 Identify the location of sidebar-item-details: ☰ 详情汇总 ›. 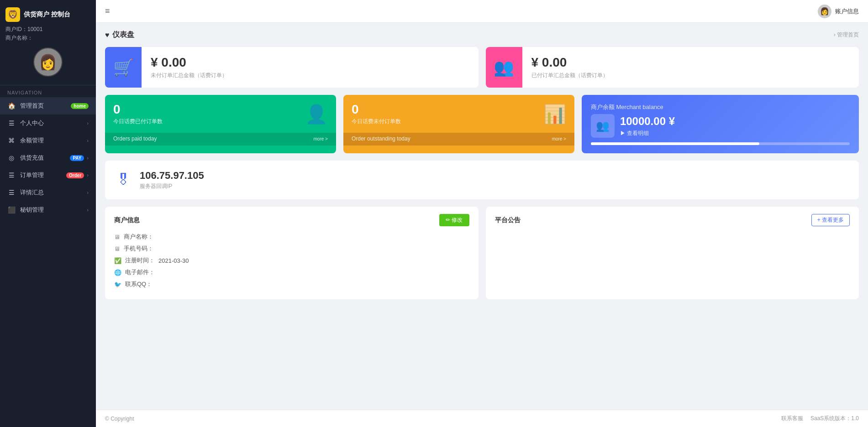
(48, 193).